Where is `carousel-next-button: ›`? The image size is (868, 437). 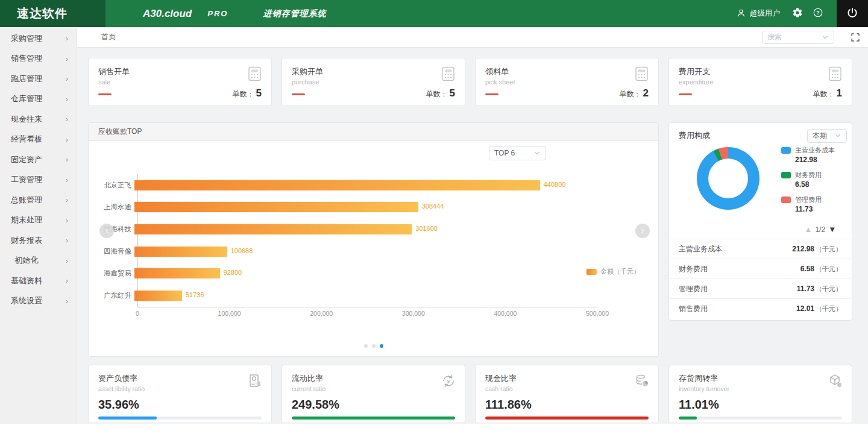
carousel-next-button: › is located at coordinates (643, 231).